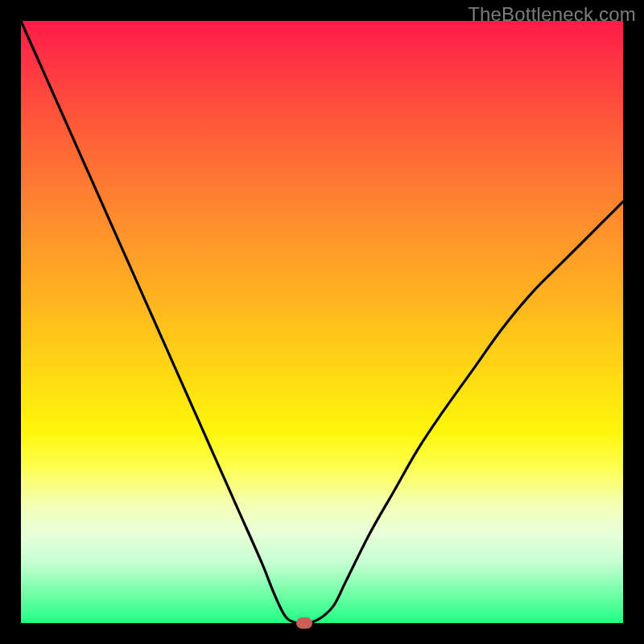 The image size is (644, 644). I want to click on watermark-text: TheBottleneck.com, so click(552, 14).